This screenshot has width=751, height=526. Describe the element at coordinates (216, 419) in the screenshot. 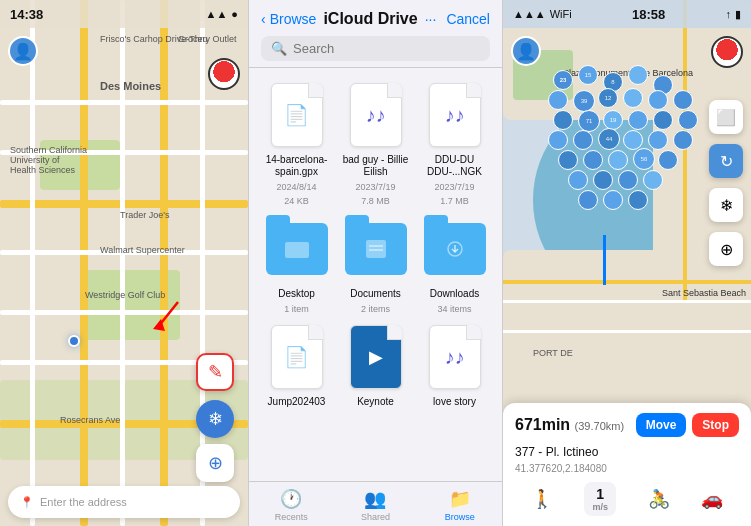

I see `snowflake-icon: ❄` at that location.